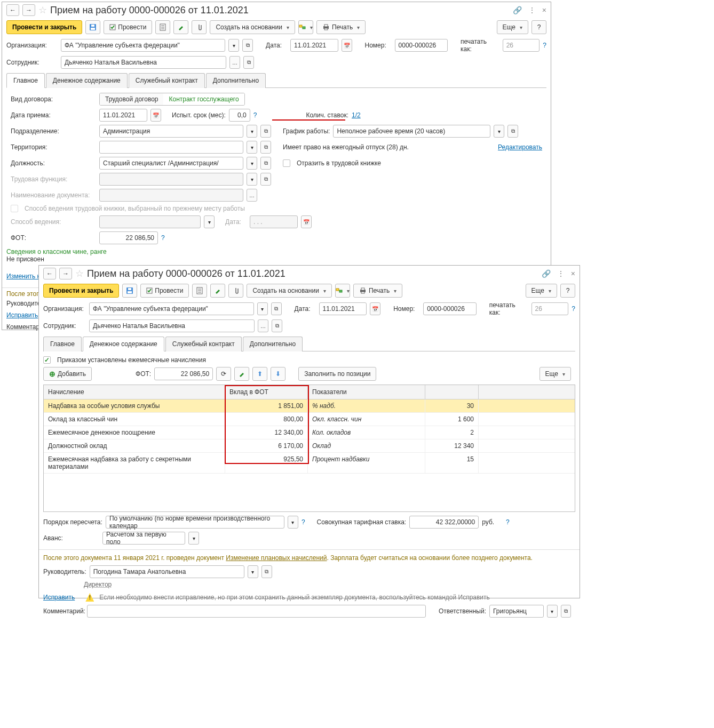 The height and width of the screenshot is (728, 714). What do you see at coordinates (517, 611) in the screenshot?
I see `responsible-input: Григорьянц` at bounding box center [517, 611].